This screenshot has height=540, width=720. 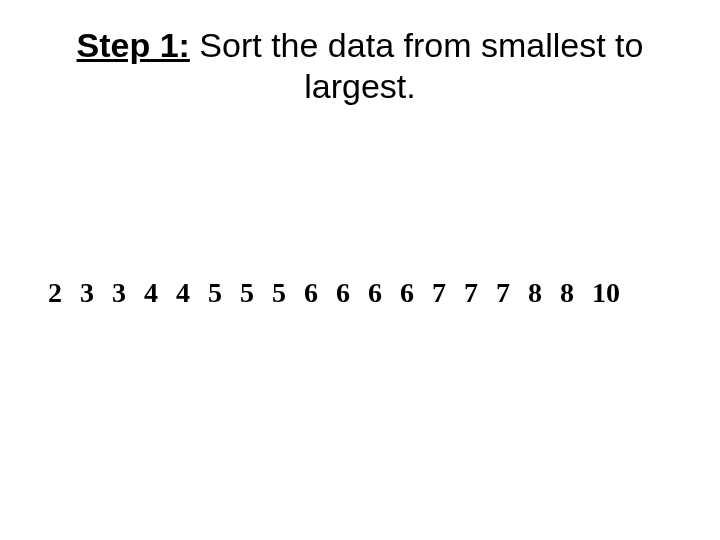 I want to click on step-label: Step 1:, so click(x=134, y=45).